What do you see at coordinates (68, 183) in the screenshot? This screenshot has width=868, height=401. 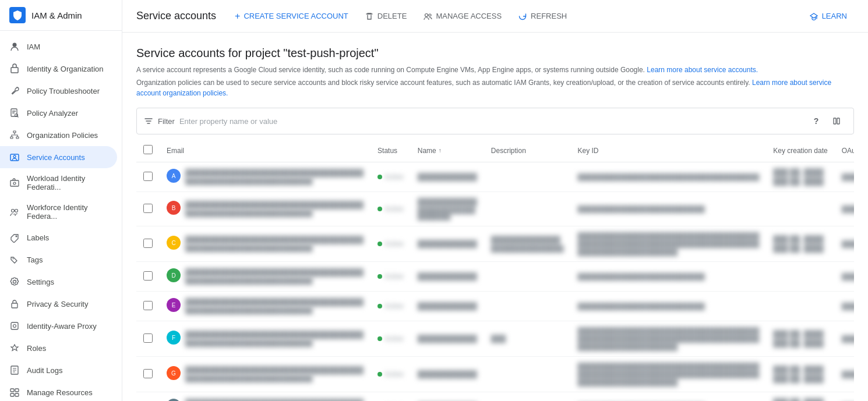 I see `sidebar-item-label: Workload Identity Federati...` at bounding box center [68, 183].